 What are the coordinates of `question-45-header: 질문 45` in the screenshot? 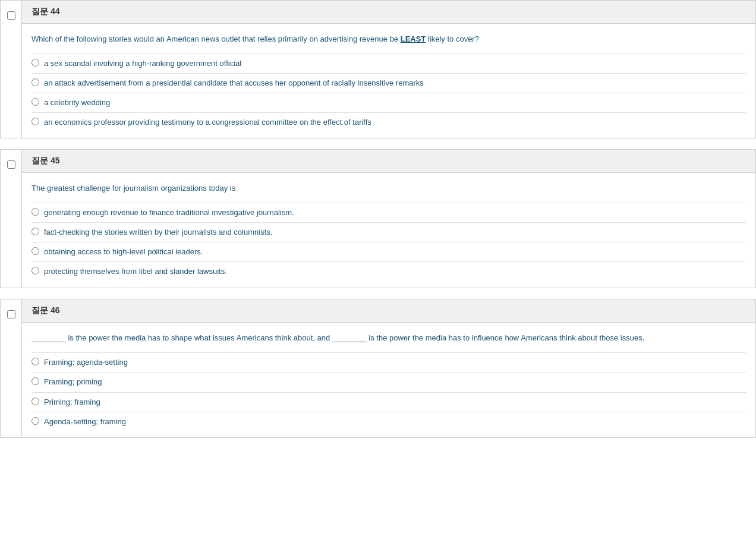 It's located at (389, 162).